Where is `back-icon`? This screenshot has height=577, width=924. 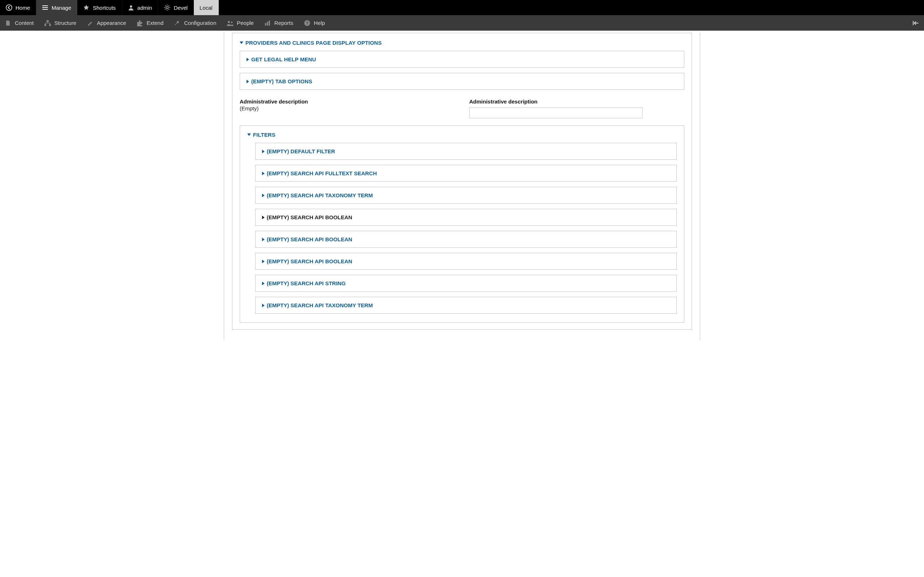
back-icon is located at coordinates (9, 8).